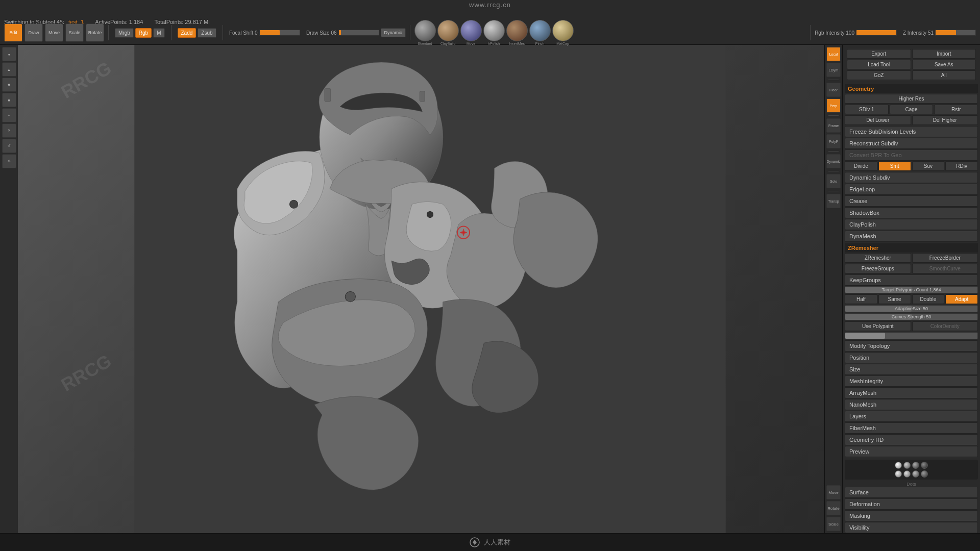  What do you see at coordinates (912, 178) in the screenshot?
I see `dynamic-subdiv-btn: Dynamic Subdiv` at bounding box center [912, 178].